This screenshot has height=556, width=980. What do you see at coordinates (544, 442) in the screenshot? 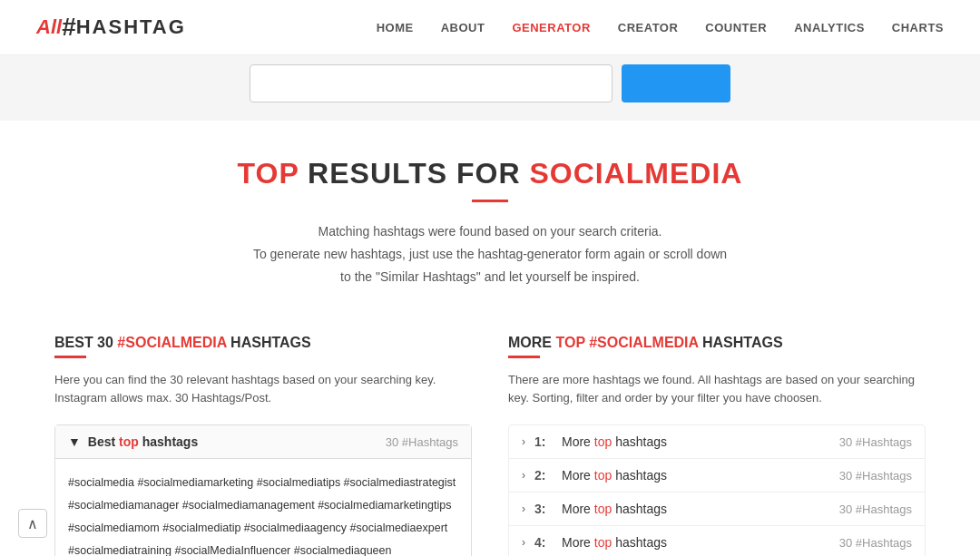
I see `row-num: 1:` at bounding box center [544, 442].